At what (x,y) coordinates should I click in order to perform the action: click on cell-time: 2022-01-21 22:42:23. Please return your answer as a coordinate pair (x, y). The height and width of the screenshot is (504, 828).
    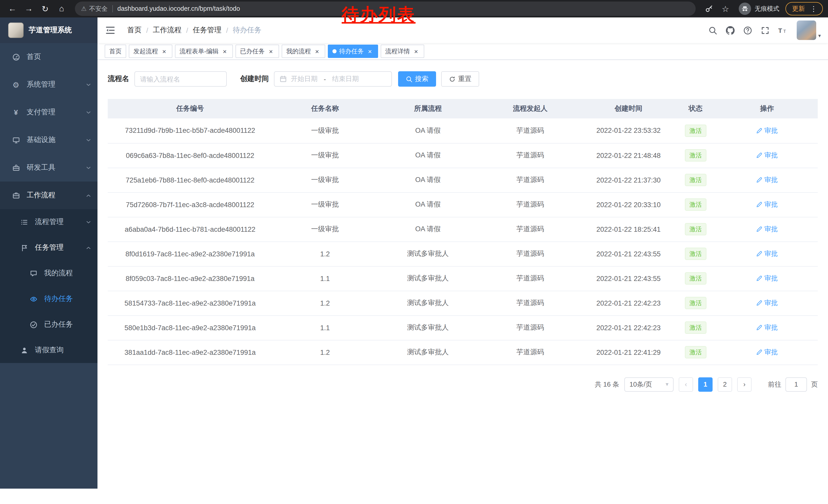
    Looking at the image, I should click on (628, 328).